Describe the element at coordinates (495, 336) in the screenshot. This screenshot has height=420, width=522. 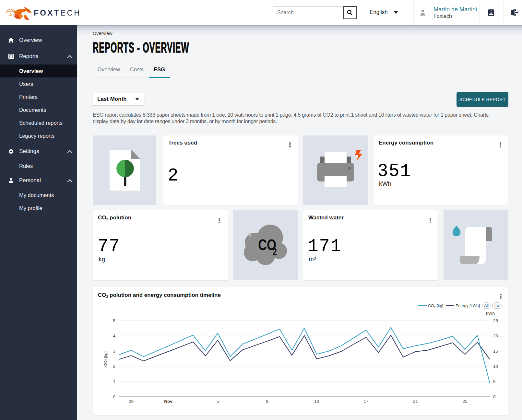
I see `svg-text: 20` at that location.